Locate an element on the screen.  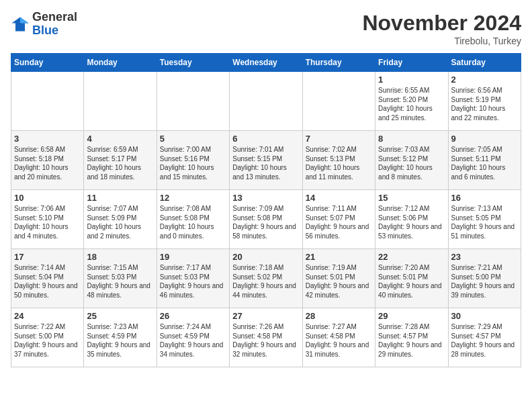
day-info-text: Sunrise: 7:07 AM Sunset: 5:09 PM Dayligh… is located at coordinates (120, 222).